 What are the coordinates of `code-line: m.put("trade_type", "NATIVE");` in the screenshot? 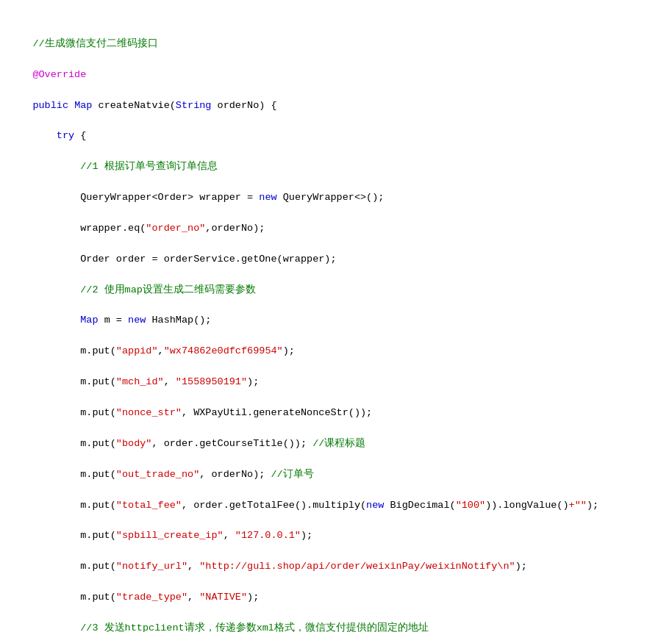 It's located at (336, 598).